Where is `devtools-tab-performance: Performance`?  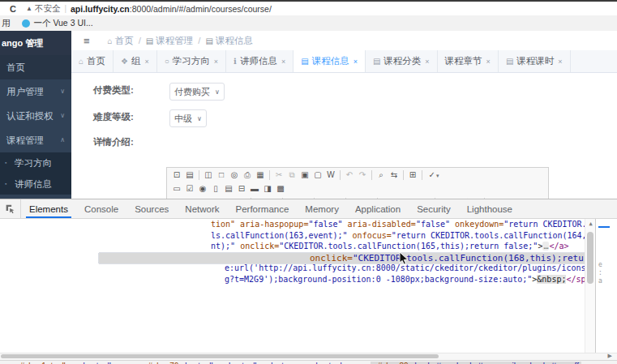 devtools-tab-performance: Performance is located at coordinates (263, 209).